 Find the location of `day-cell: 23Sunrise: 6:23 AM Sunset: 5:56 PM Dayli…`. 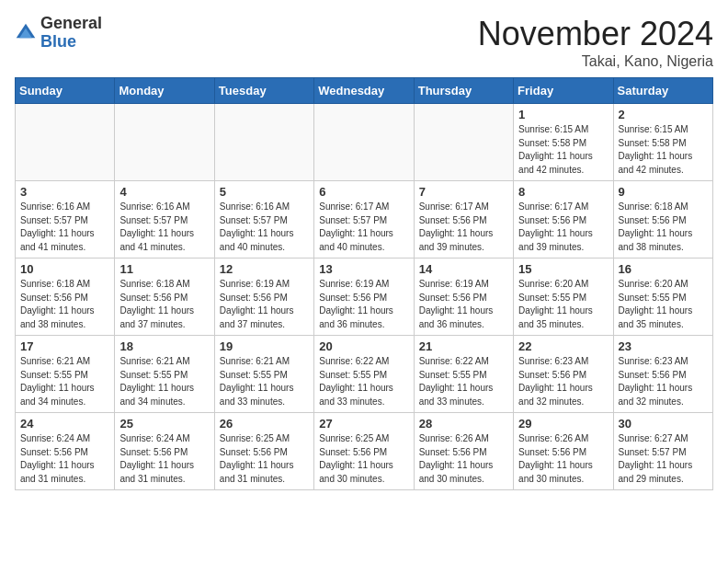

day-cell: 23Sunrise: 6:23 AM Sunset: 5:56 PM Dayli… is located at coordinates (663, 374).